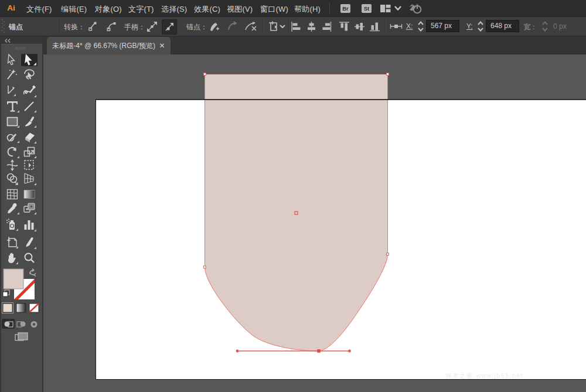  I want to click on svg-text: 脚本之家 www.jb51.net, so click(484, 376).